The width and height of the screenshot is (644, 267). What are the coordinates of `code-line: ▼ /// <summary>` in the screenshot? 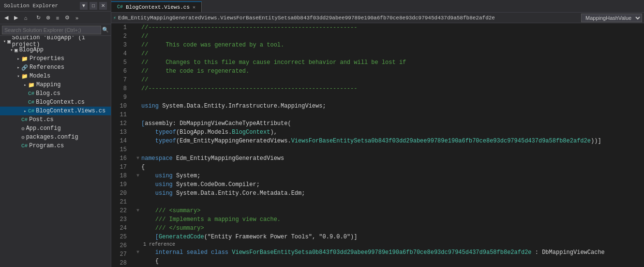 It's located at (389, 211).